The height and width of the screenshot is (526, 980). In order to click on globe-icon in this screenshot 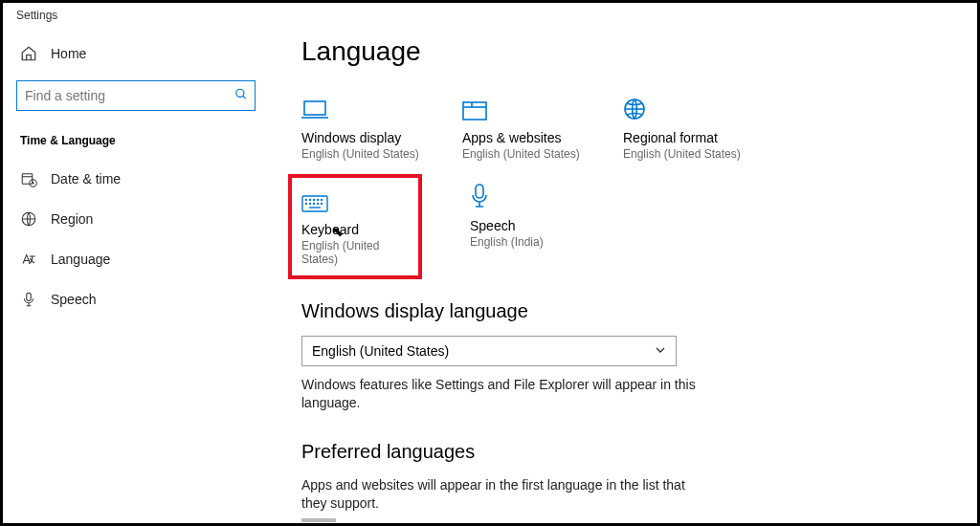, I will do `click(29, 219)`.